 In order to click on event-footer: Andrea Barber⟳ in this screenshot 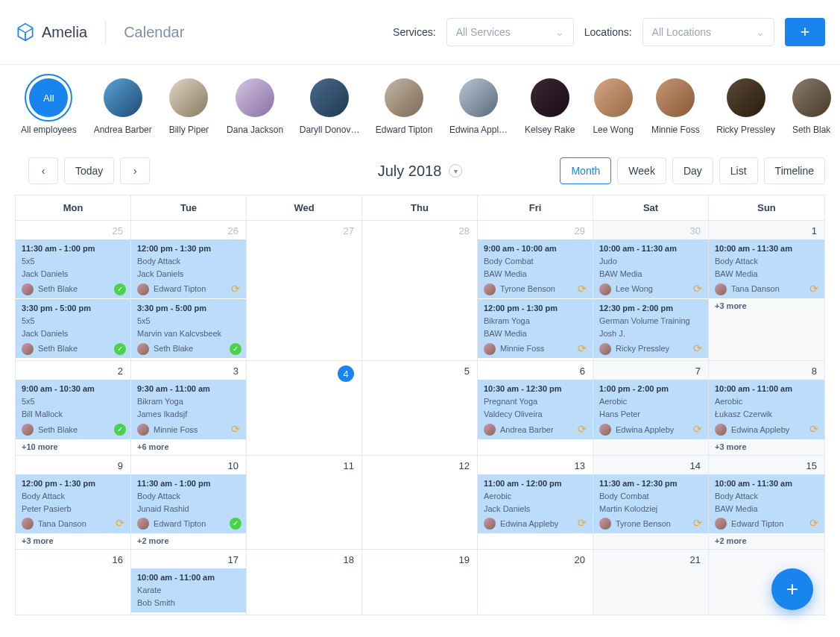, I will do `click(536, 429)`.